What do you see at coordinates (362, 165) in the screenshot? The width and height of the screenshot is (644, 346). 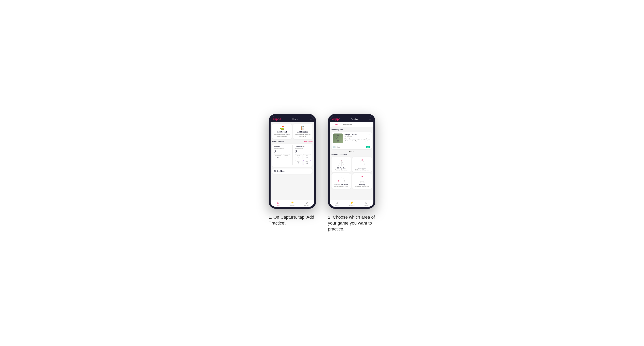 I see `skill-approach: Approach Dial-in to hit the green` at bounding box center [362, 165].